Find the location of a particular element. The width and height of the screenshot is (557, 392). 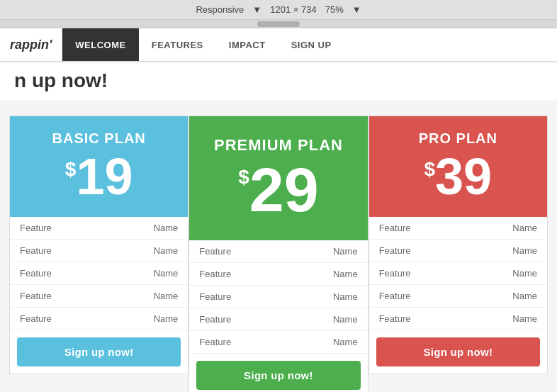

premium-plan-price: $ 29 is located at coordinates (278, 190).